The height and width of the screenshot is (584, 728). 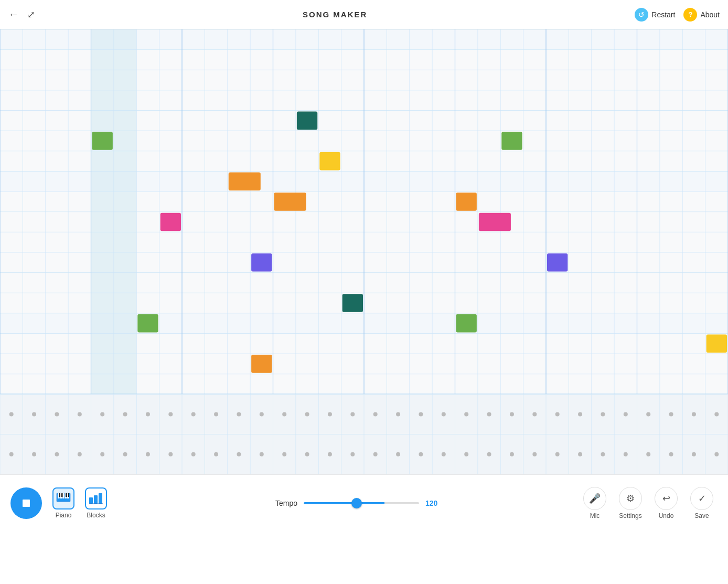 What do you see at coordinates (648, 503) in the screenshot?
I see `right-controls: 🎤 Mic ⚙ Settings ↩ Undo ✓ Save` at bounding box center [648, 503].